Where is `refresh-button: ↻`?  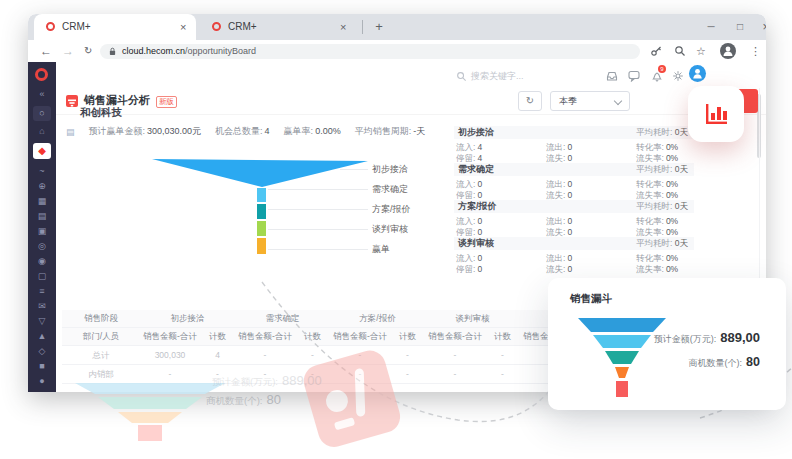
refresh-button: ↻ is located at coordinates (530, 101).